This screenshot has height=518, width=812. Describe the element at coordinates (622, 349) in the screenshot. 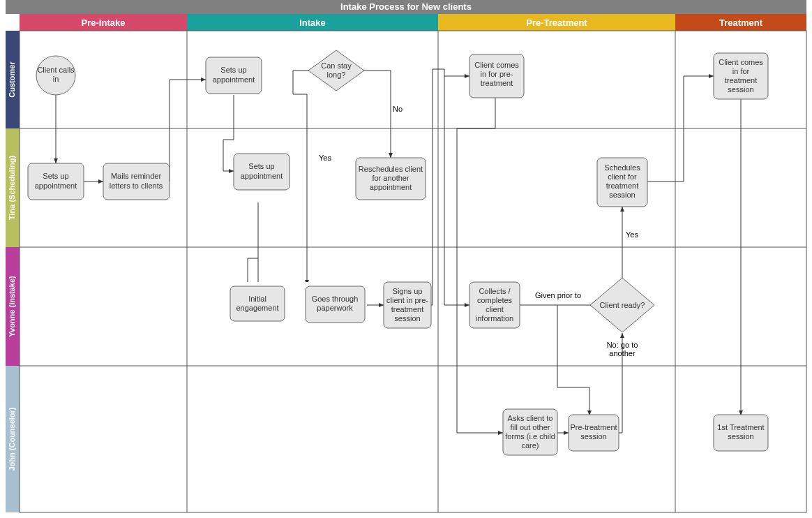

I see `edge-label-nogo: No: go toanother` at that location.